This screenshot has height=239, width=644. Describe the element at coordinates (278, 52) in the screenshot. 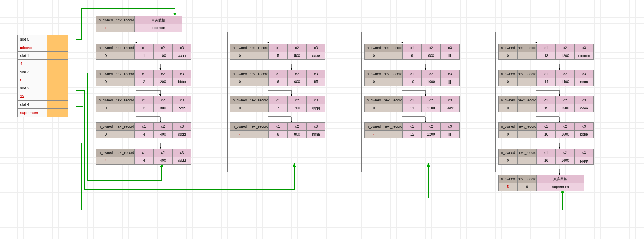

I see `record-5: n_ownednext_recordc1c2c305500eeee` at that location.